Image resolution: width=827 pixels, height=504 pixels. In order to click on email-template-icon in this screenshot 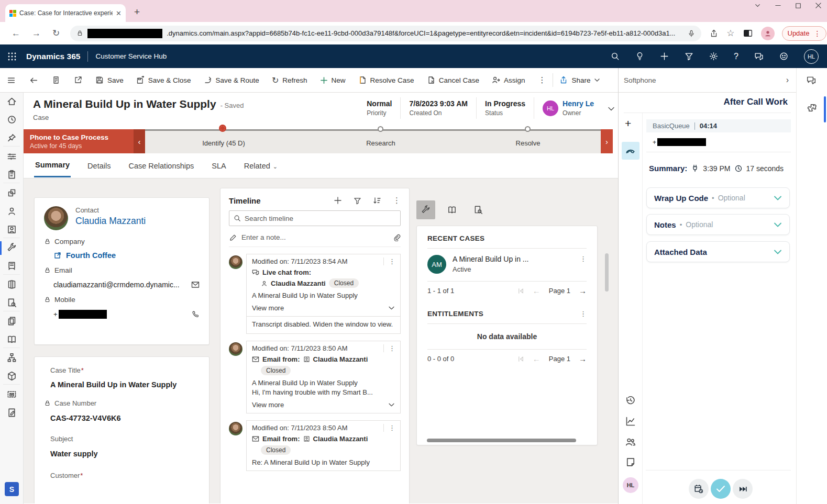, I will do `click(12, 395)`.